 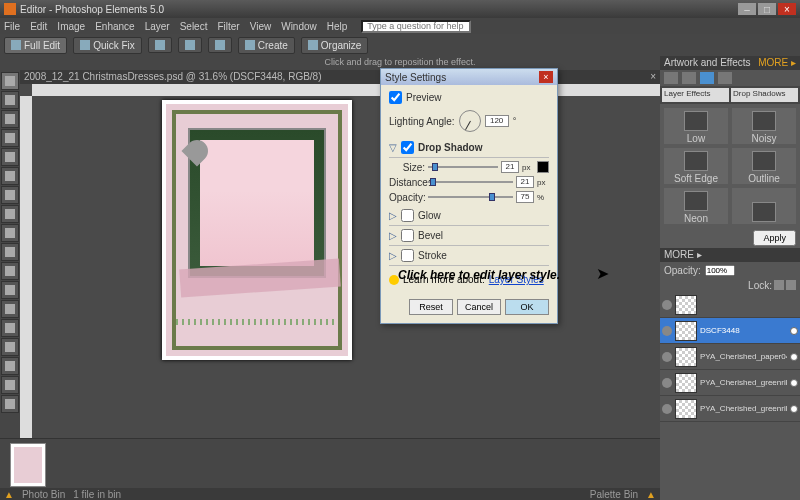 What do you see at coordinates (338, 26) in the screenshot?
I see `menu-help: Help` at bounding box center [338, 26].